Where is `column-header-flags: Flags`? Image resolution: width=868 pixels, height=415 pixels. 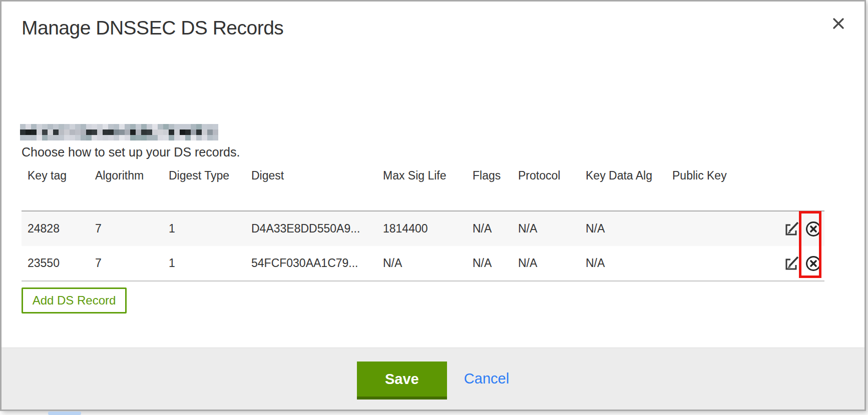 column-header-flags: Flags is located at coordinates (490, 188).